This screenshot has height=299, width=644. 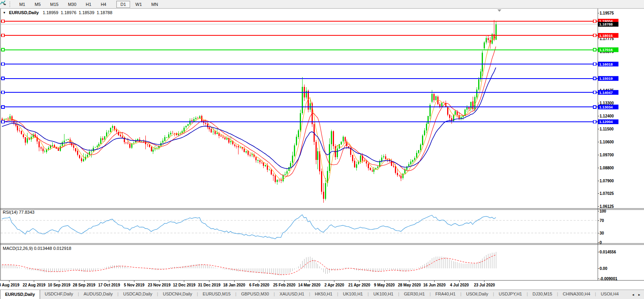 I want to click on chart-tab-FRA40-H1: FRA40,H1, so click(x=446, y=295).